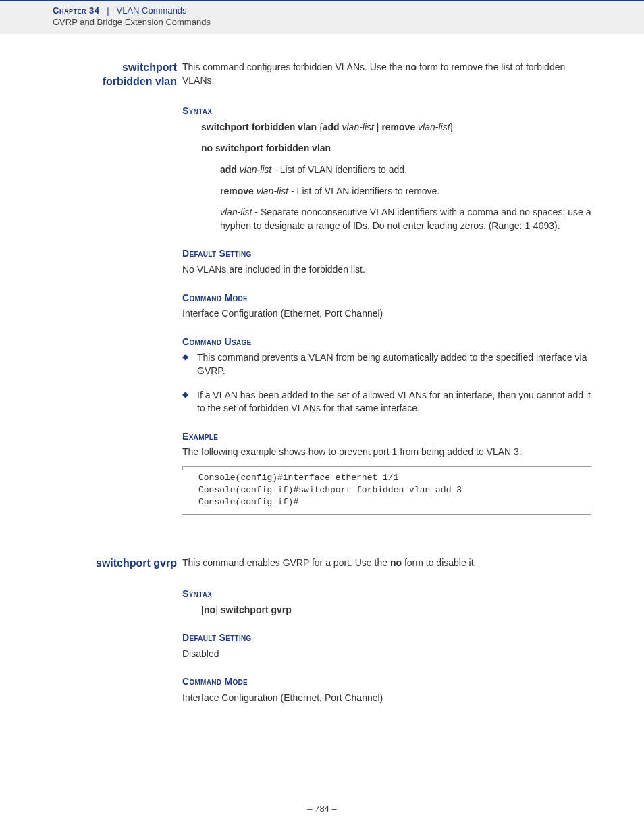 This screenshot has width=644, height=834. What do you see at coordinates (406, 219) in the screenshot?
I see `param-vlan-list: vlan-list - Separate nonconsecutive VLAN…` at bounding box center [406, 219].